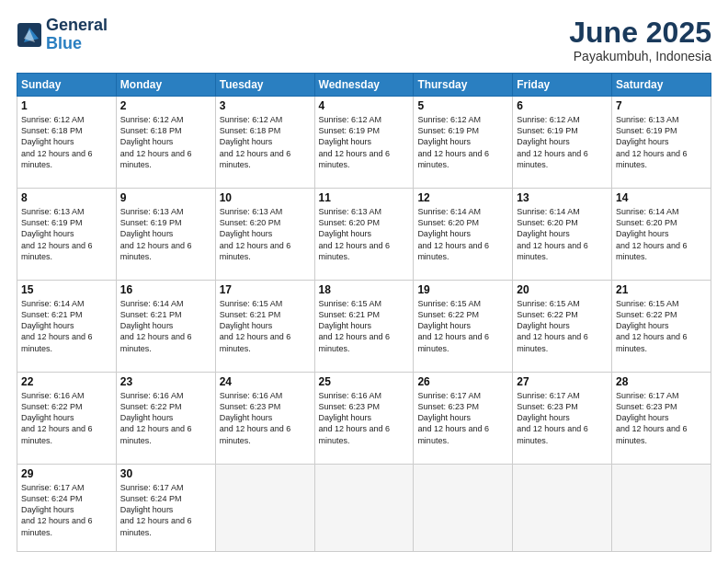  Describe the element at coordinates (364, 143) in the screenshot. I see `table-row: 4 Sunrise: 6:12 AM Sunset: 6:19 PM Dayli…` at that location.